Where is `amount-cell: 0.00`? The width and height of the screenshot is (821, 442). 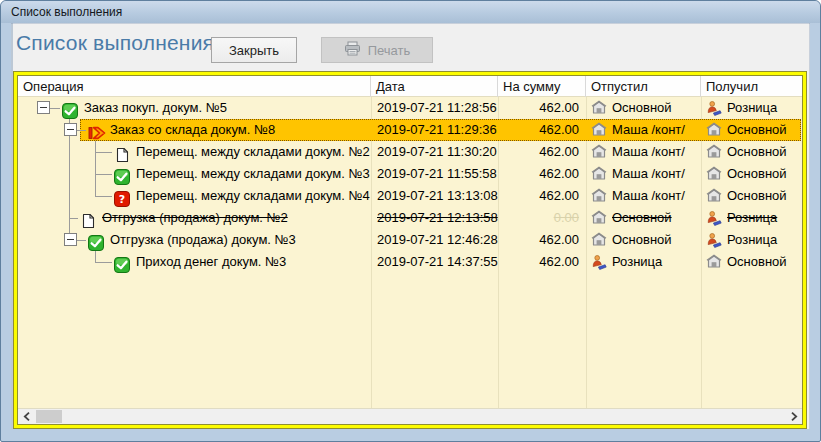 amount-cell: 0.00 is located at coordinates (542, 218).